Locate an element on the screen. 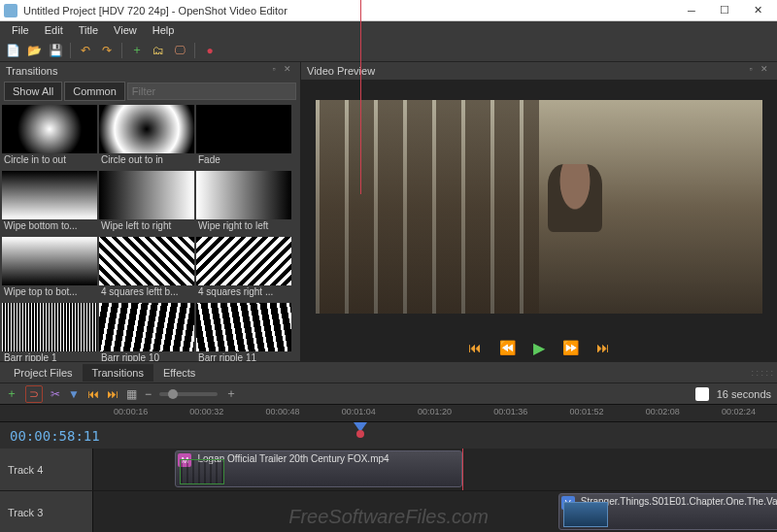  ruler-tick: 00:01:52 is located at coordinates (587, 412).